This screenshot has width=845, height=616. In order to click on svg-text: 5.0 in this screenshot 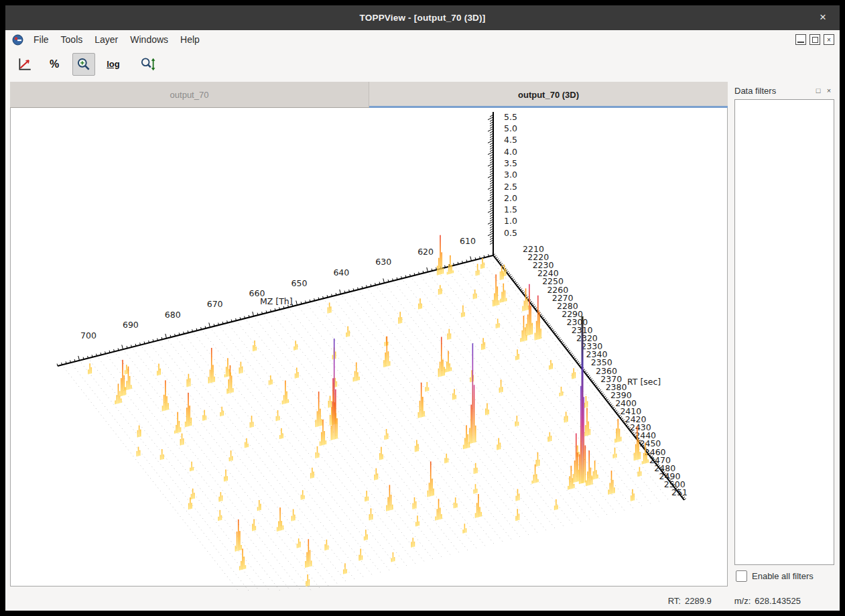, I will do `click(511, 129)`.